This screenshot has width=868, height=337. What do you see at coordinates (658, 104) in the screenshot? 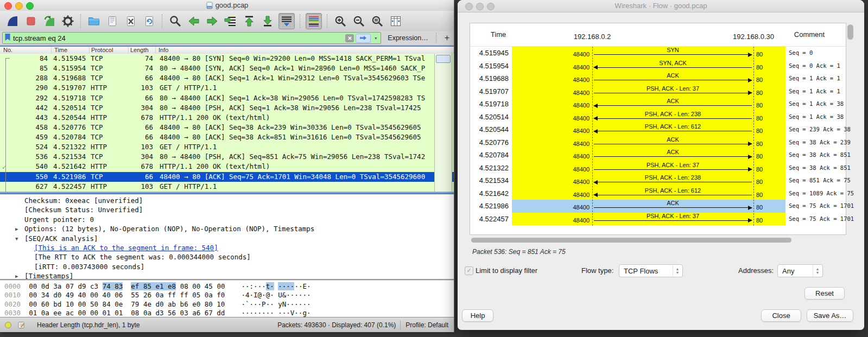
I see `flow-row: 4.5197184840080Seq = 1 Ack = 38ACK` at bounding box center [658, 104].